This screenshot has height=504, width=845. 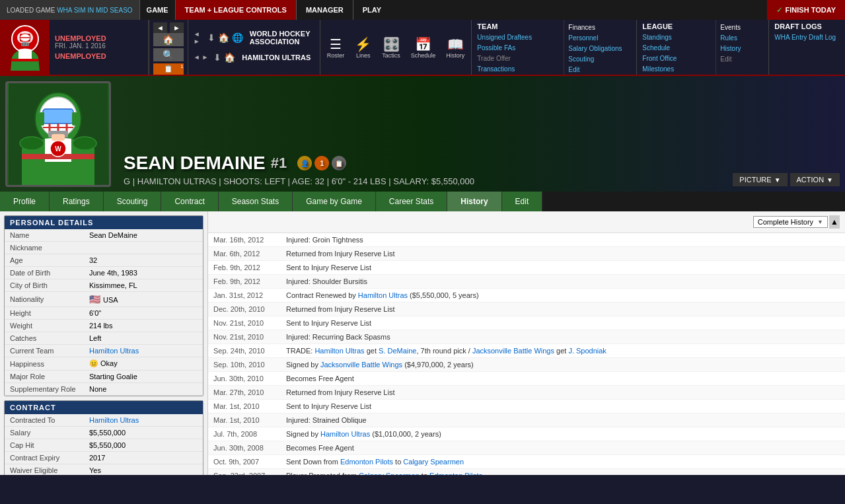 I want to click on events-link: Events, so click(x=743, y=28).